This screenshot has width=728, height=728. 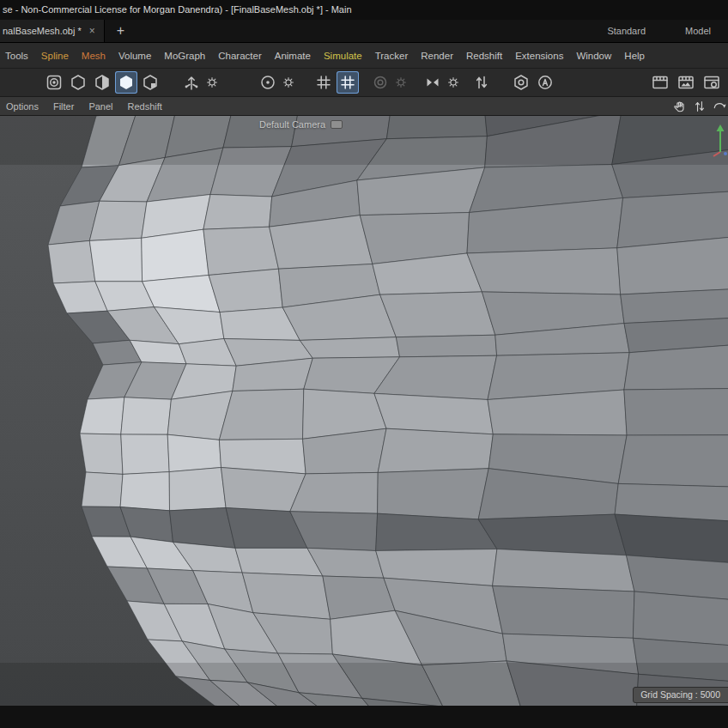 What do you see at coordinates (437, 56) in the screenshot?
I see `menu-render: Render` at bounding box center [437, 56].